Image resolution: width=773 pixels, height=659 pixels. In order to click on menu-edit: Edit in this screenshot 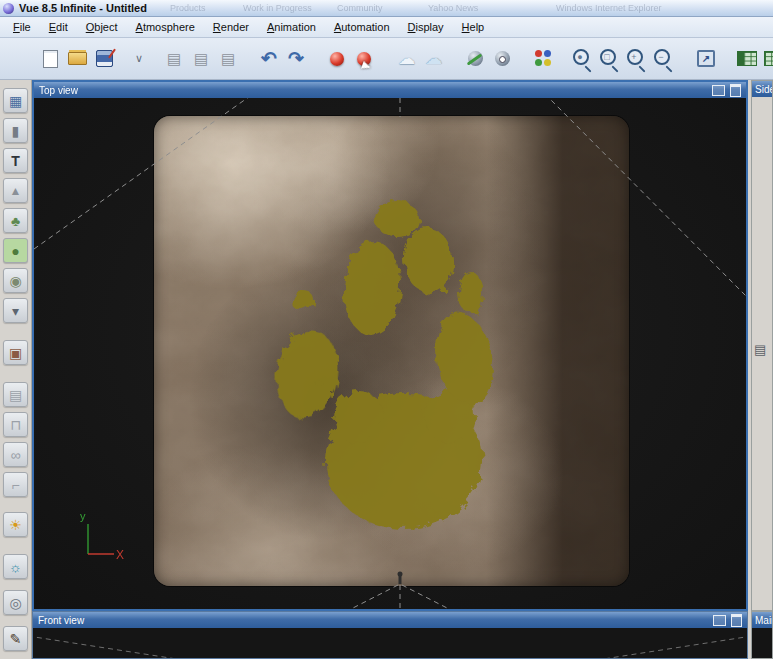, I will do `click(58, 27)`.